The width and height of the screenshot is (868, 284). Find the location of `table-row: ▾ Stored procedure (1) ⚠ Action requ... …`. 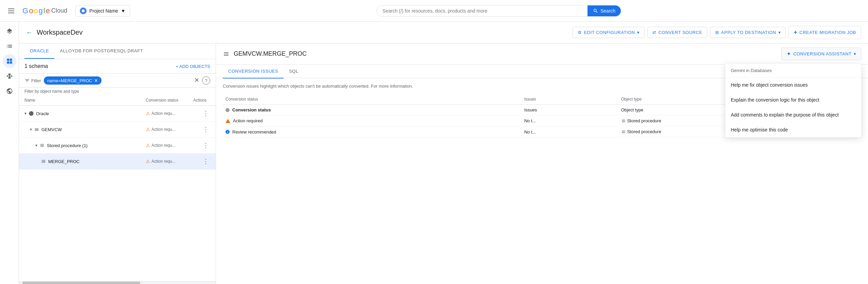

table-row: ▾ Stored procedure (1) ⚠ Action requ... … is located at coordinates (117, 145).